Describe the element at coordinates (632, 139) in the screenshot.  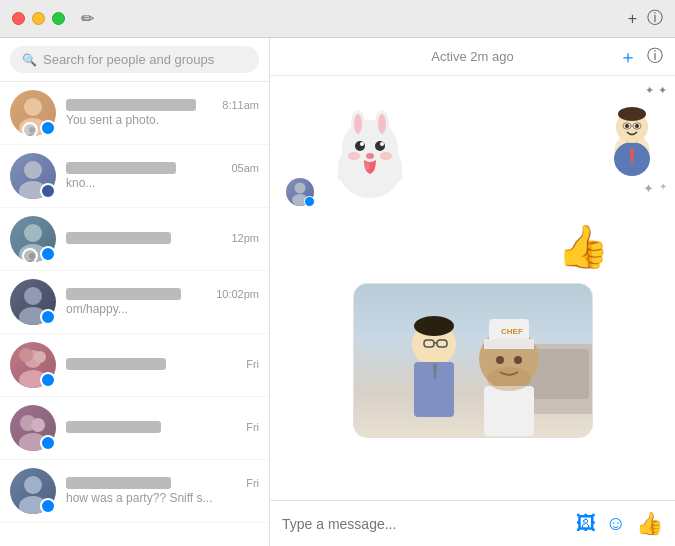
I see `character-sticker` at that location.